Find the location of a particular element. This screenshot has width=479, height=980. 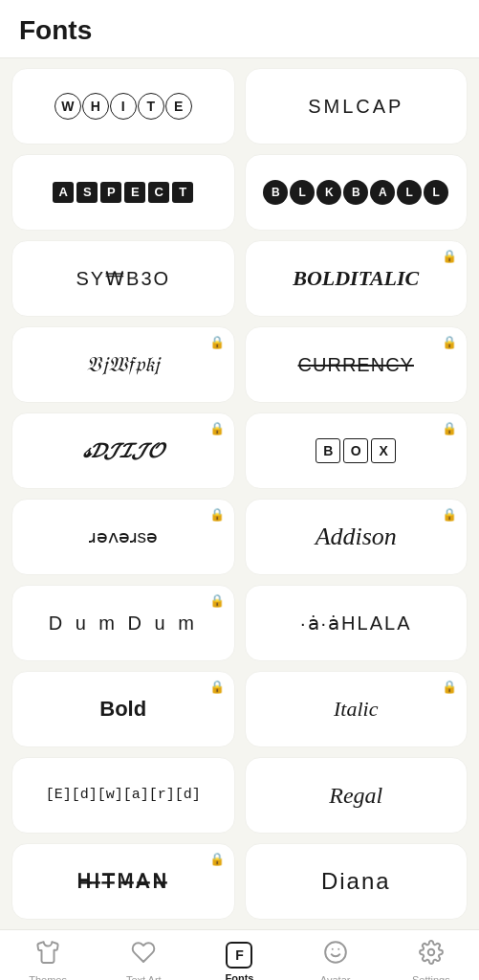

font-card-italic: 🔒 Italic is located at coordinates (357, 709).